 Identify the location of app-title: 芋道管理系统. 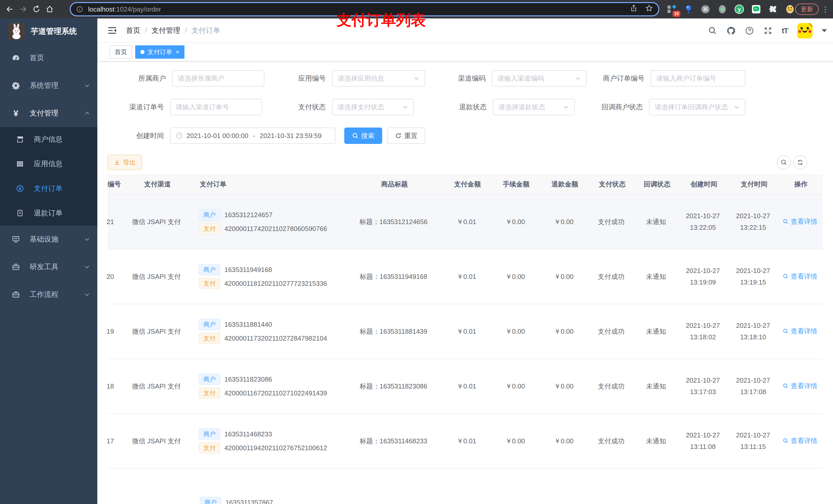
(54, 31).